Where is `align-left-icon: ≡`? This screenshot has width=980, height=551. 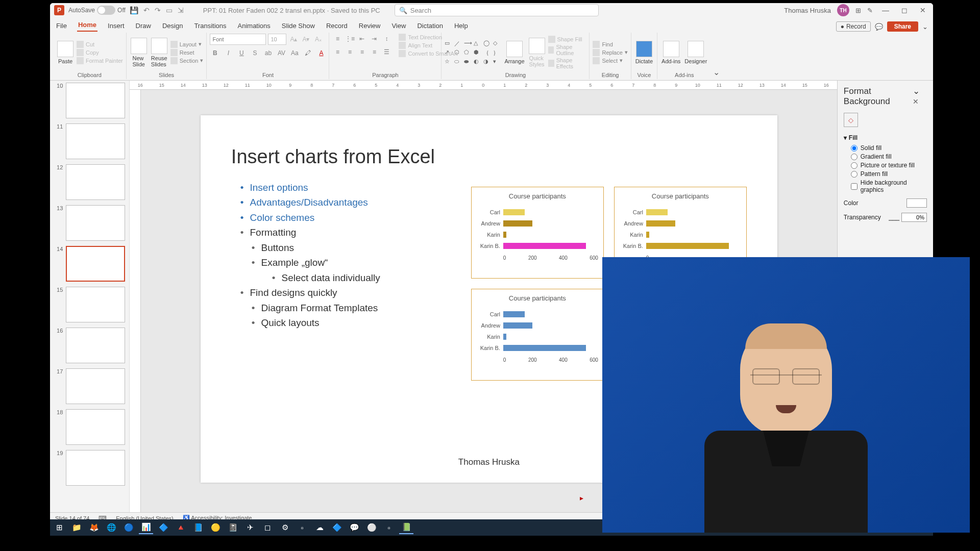
align-left-icon: ≡ is located at coordinates (337, 52).